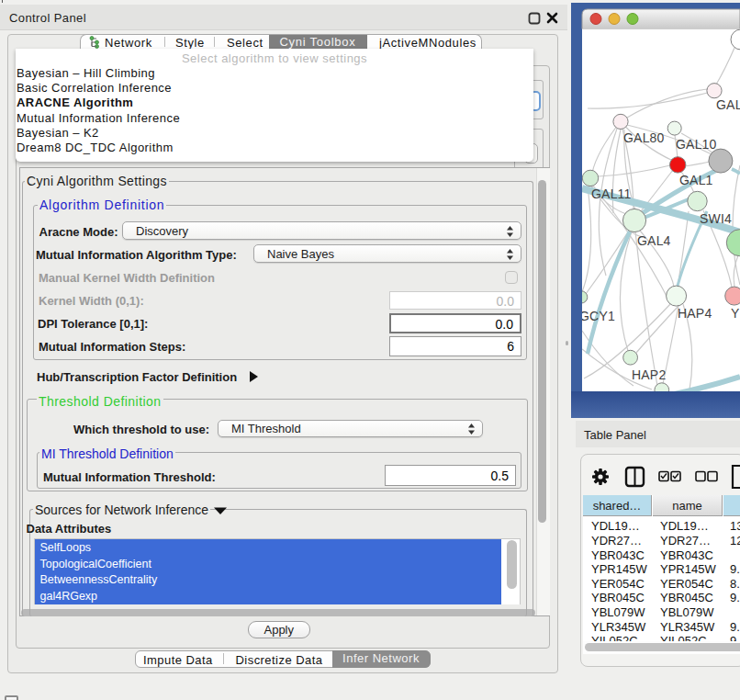  What do you see at coordinates (611, 194) in the screenshot?
I see `svg-text: GAL11` at bounding box center [611, 194].